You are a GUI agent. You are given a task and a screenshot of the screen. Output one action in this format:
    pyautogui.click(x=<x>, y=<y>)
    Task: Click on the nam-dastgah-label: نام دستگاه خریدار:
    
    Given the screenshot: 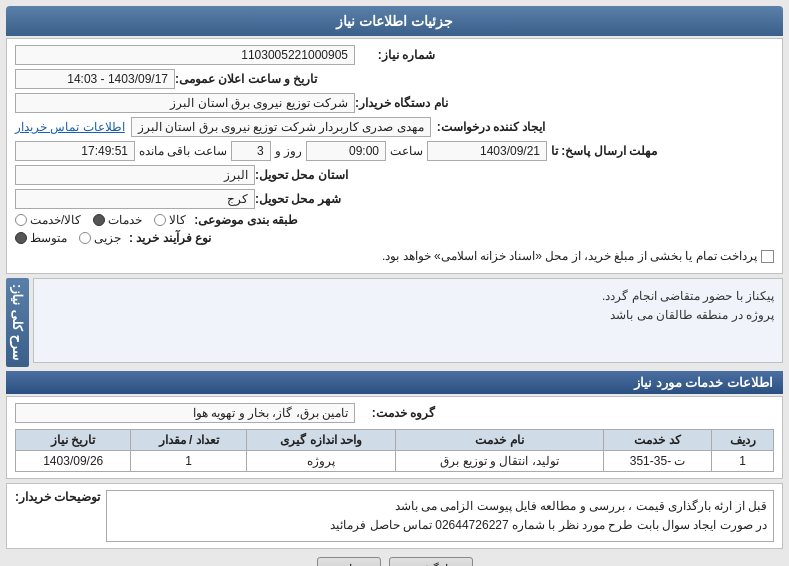 What is the action you would take?
    pyautogui.click(x=402, y=103)
    